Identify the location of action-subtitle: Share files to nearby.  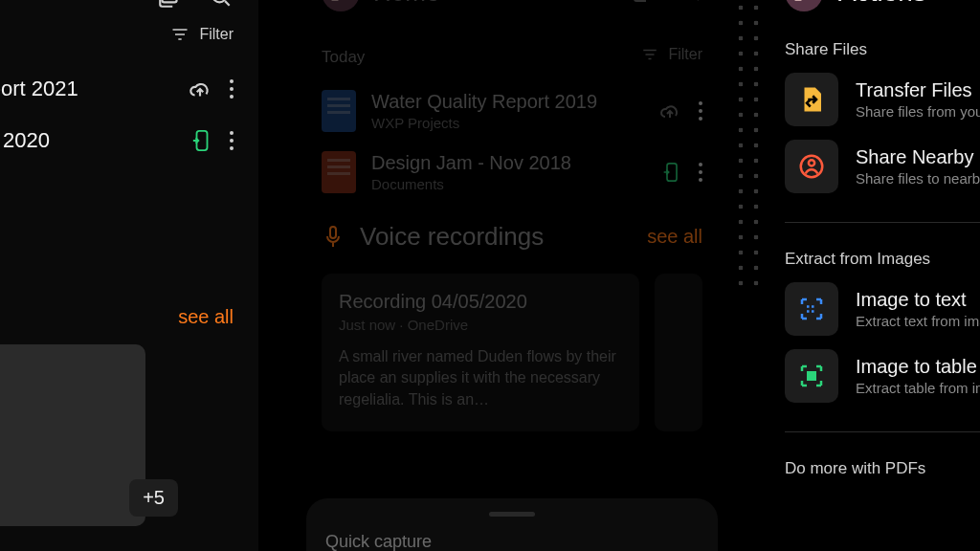
(918, 178).